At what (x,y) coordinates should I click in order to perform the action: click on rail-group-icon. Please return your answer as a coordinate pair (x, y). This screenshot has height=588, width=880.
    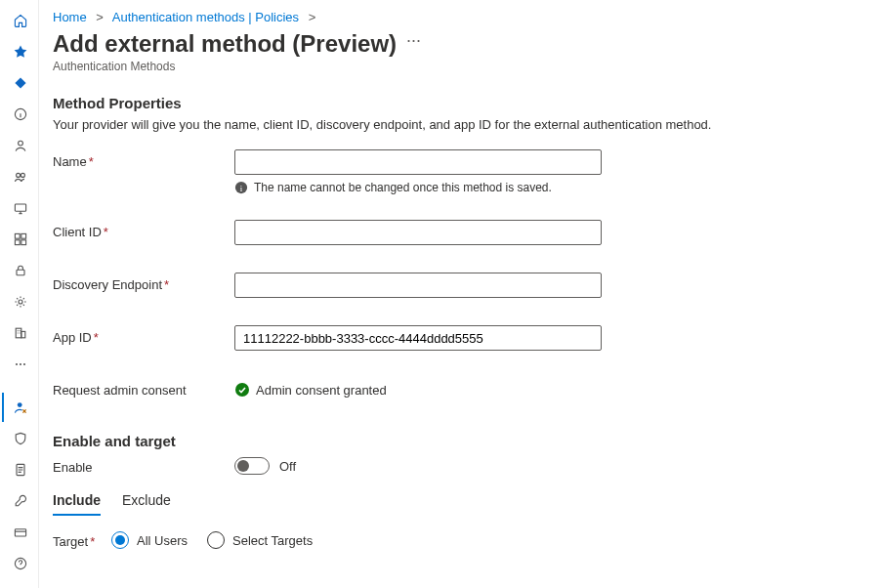
    Looking at the image, I should click on (20, 177).